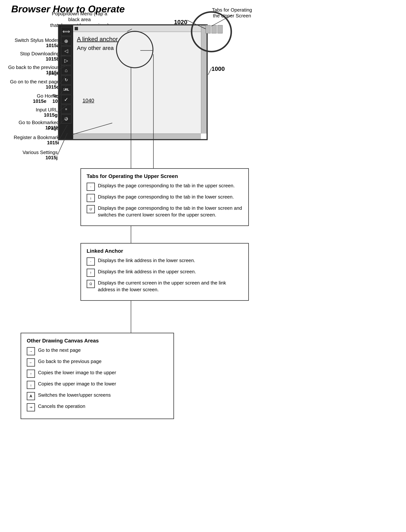 This screenshot has height=532, width=406. Describe the element at coordinates (211, 32) in the screenshot. I see `upper-screen-tabs-circle` at that location.